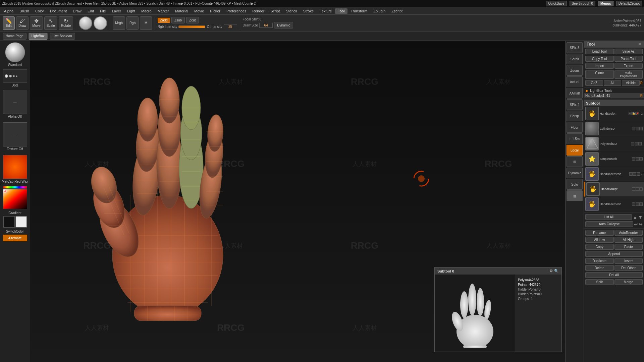 This screenshot has width=644, height=362. Describe the element at coordinates (36, 23) in the screenshot. I see `move-button: ✥ Move` at that location.